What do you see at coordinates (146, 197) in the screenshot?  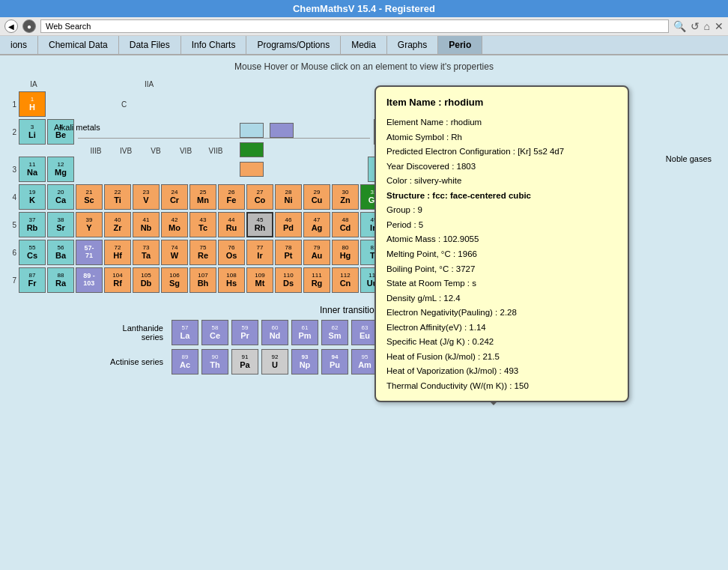 I see `element-V: 23V` at bounding box center [146, 197].